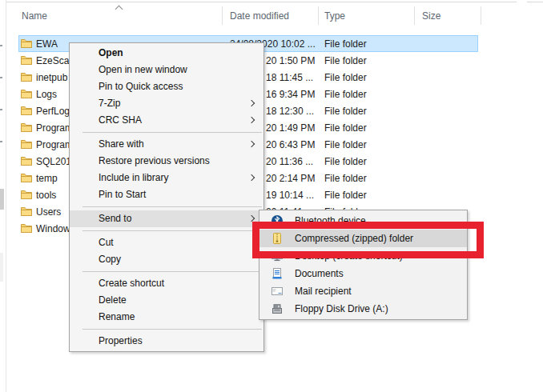 The height and width of the screenshot is (392, 543). Describe the element at coordinates (122, 144) in the screenshot. I see `menu-item-label: Share with` at that location.